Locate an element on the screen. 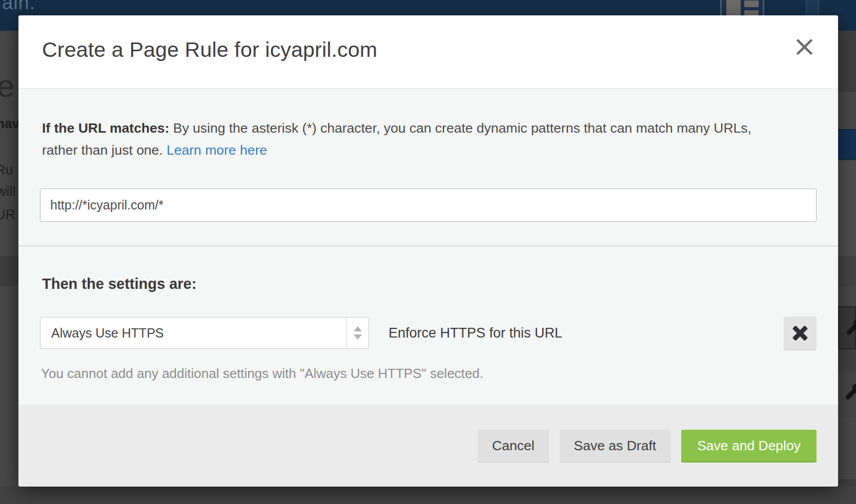 This screenshot has width=856, height=504. learn-more-link: Learn more here is located at coordinates (217, 150).